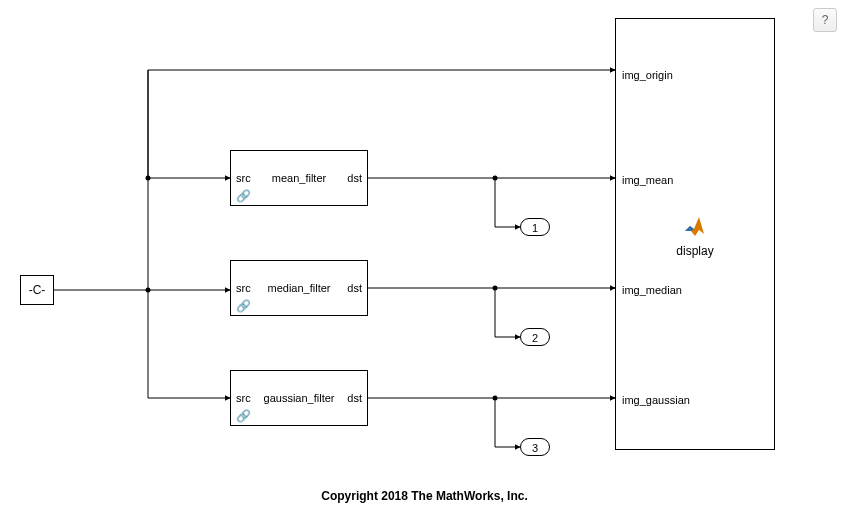 The height and width of the screenshot is (511, 849). I want to click on display-port-gaussian: img_gaussian, so click(656, 400).